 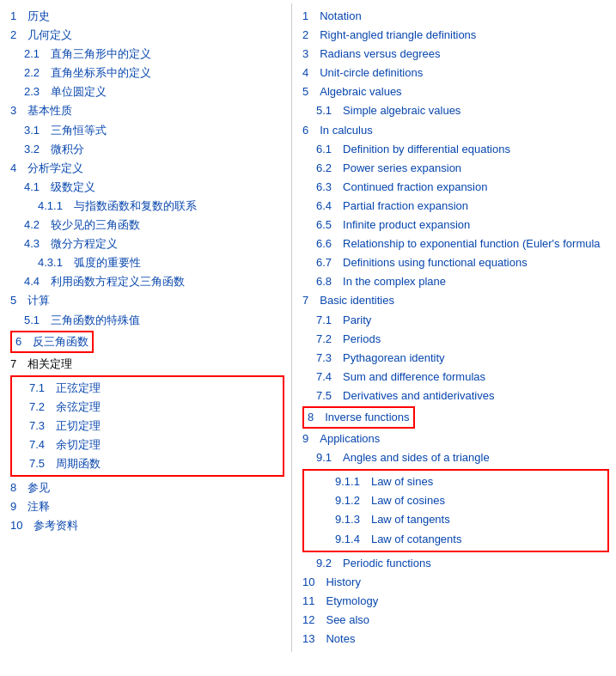 I want to click on list-item: 2.1 直角三角形中的定义, so click(x=148, y=54).